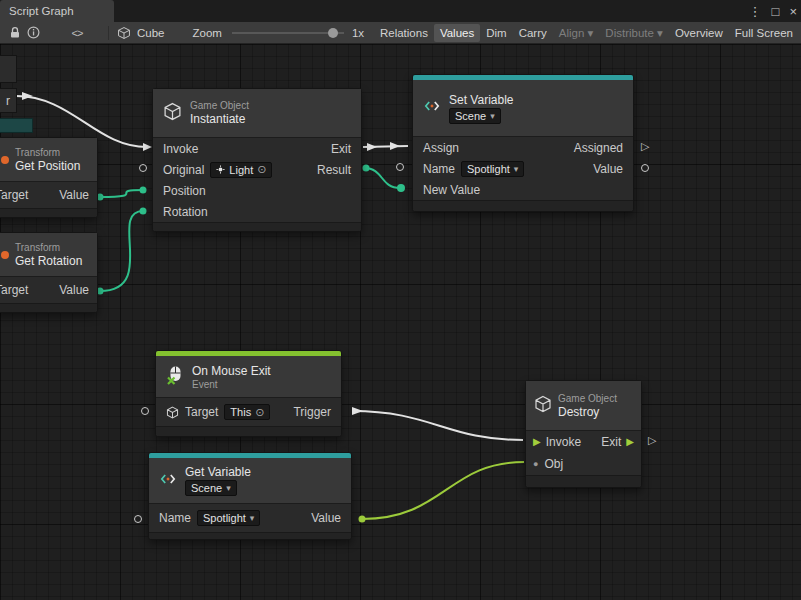  I want to click on node-get-rotation: Transform Get Rotation Target Value, so click(49, 272).